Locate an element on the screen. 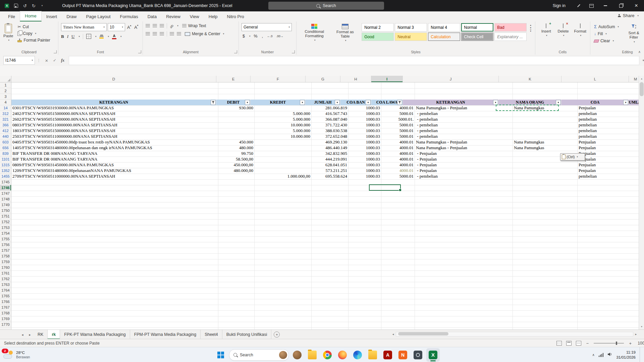  cell-H1755 is located at coordinates (365, 239).